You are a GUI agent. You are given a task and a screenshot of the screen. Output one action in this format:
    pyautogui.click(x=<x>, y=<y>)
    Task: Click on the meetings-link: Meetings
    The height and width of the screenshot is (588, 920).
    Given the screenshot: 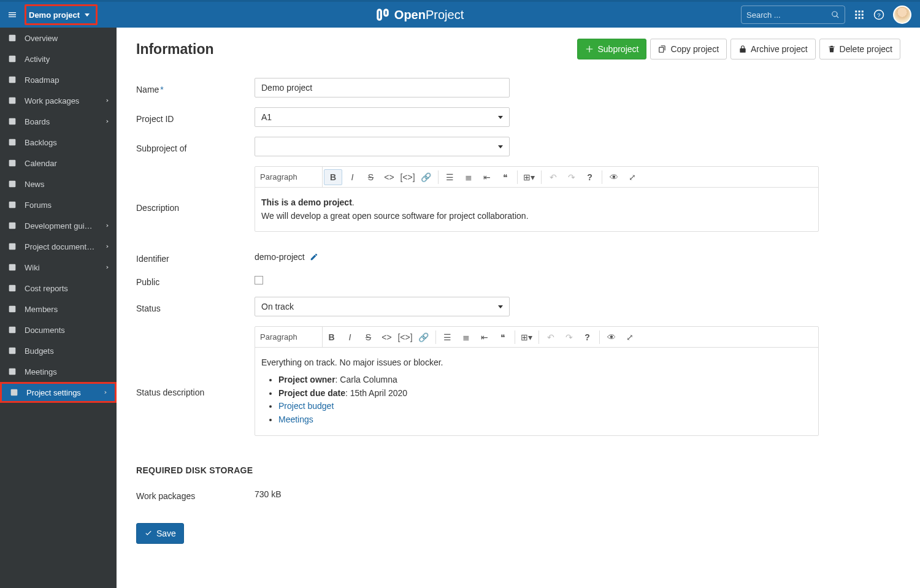 What is the action you would take?
    pyautogui.click(x=296, y=419)
    